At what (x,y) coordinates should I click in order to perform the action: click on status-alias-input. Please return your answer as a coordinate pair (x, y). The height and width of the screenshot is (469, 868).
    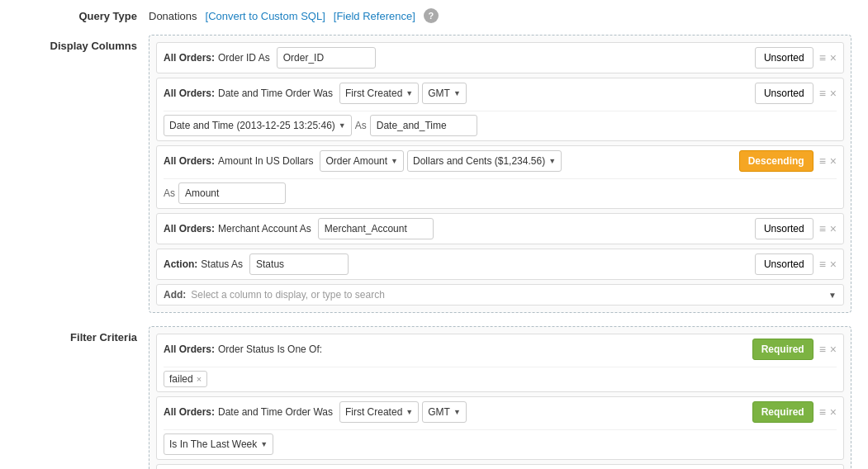
    Looking at the image, I should click on (299, 264).